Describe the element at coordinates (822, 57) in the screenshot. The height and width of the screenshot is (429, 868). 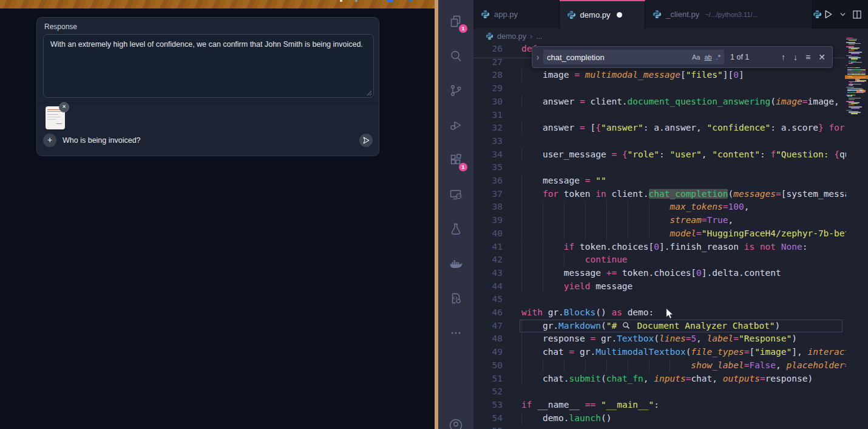
I see `close-find-icon: ✕` at that location.